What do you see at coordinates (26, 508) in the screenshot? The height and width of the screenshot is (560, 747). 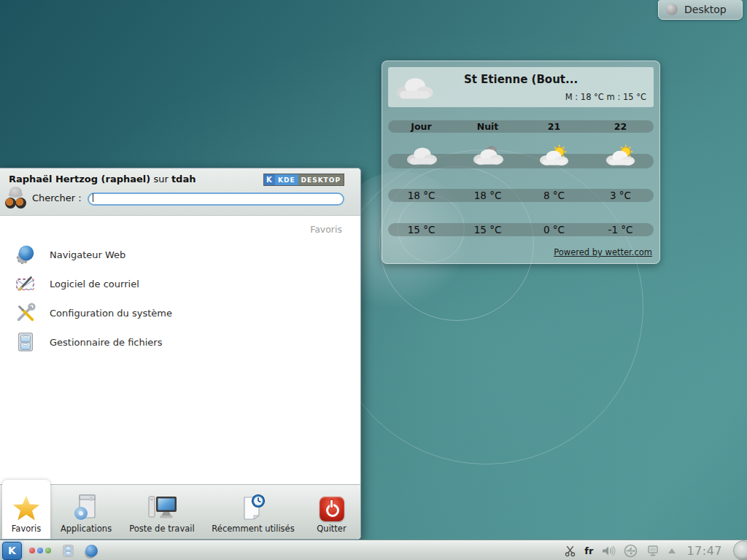 I see `star-icon` at bounding box center [26, 508].